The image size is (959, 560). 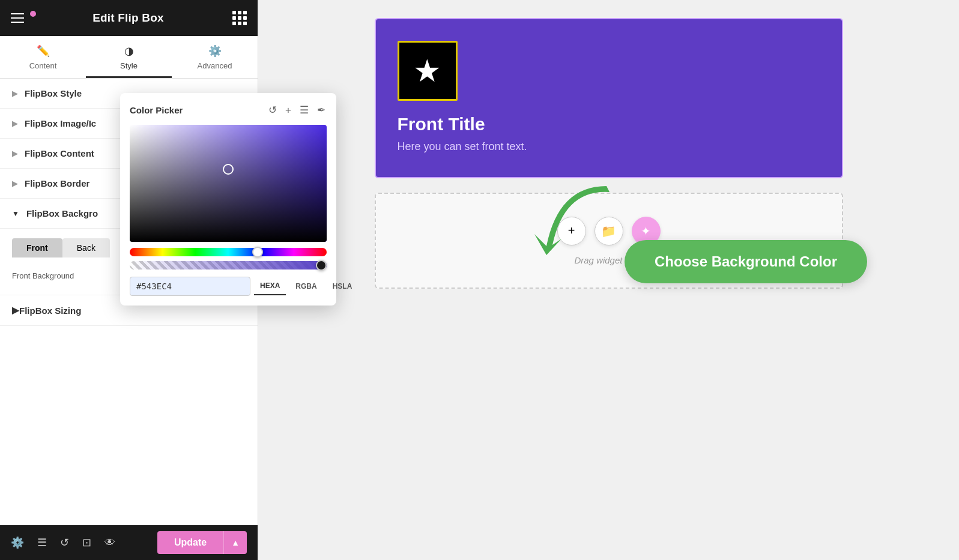 I want to click on panel-header: Edit Flip Box, so click(x=129, y=18).